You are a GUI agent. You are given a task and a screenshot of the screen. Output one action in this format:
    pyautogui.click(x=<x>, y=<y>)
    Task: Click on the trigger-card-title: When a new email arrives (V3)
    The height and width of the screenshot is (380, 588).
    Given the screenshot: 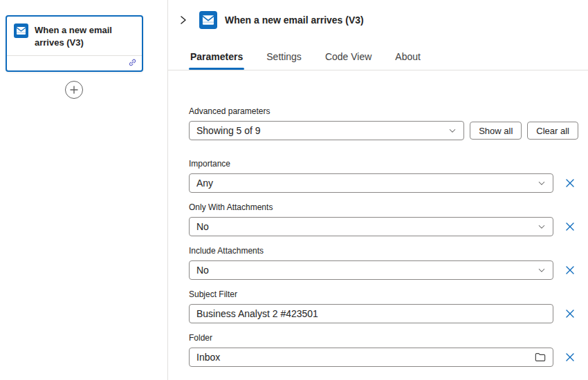 What is the action you would take?
    pyautogui.click(x=84, y=36)
    